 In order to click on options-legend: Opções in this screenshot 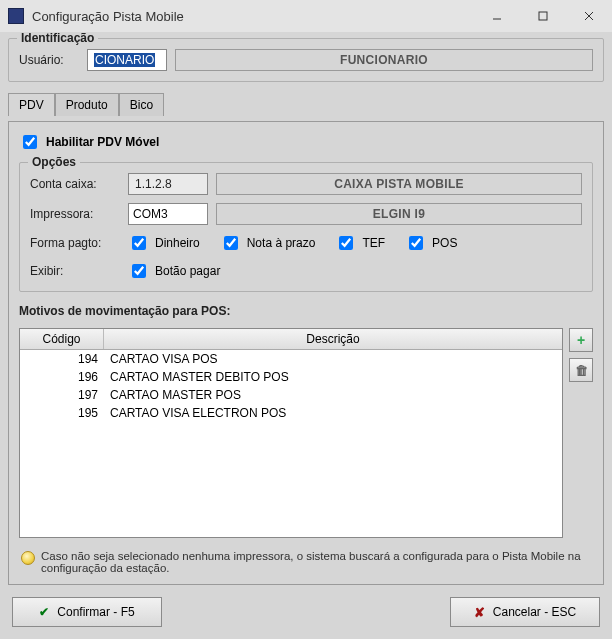, I will do `click(54, 162)`.